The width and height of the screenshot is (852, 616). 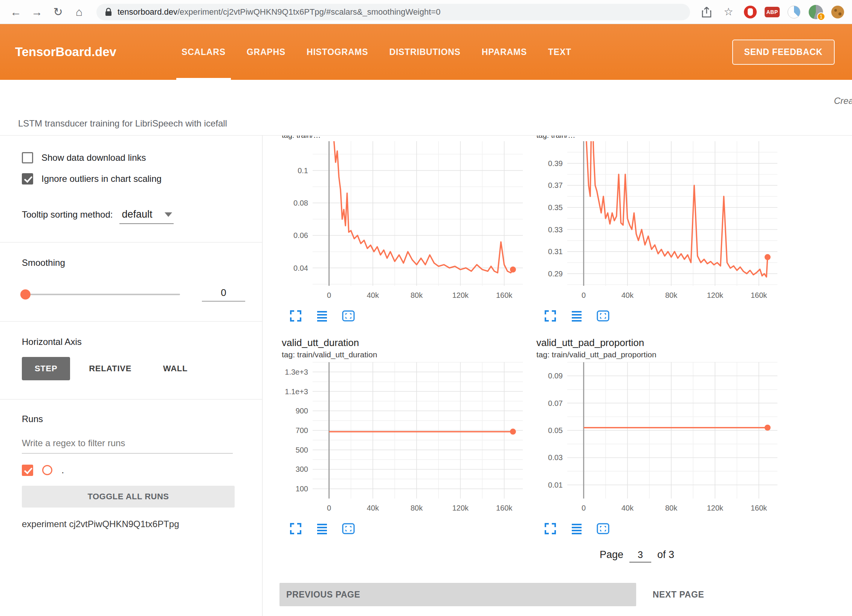 I want to click on svg-text: 0.07, so click(x=555, y=403).